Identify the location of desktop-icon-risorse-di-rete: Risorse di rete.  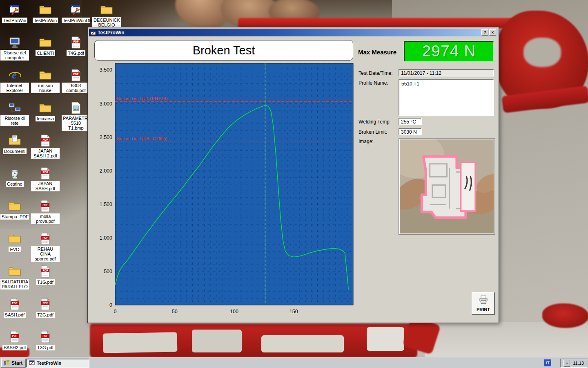
(15, 114).